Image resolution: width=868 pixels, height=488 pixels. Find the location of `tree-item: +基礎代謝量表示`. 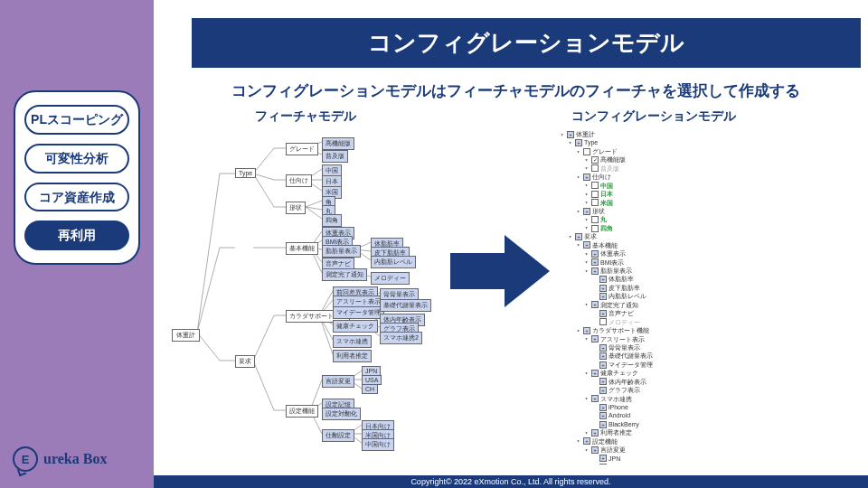

tree-item: +基礎代謝量表示 is located at coordinates (654, 356).